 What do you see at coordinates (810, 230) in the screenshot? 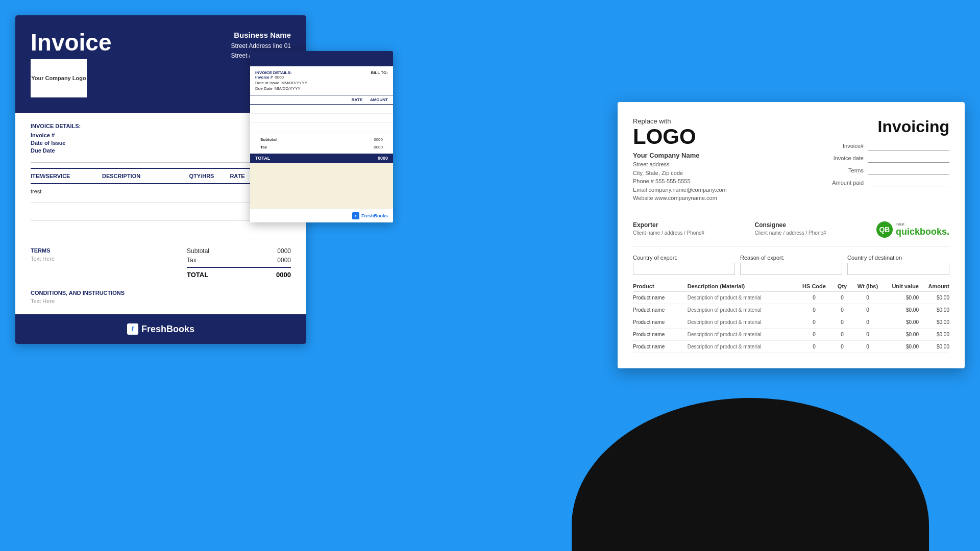
I see `consignee-section: Consignee Client name / address / Phone#` at bounding box center [810, 230].